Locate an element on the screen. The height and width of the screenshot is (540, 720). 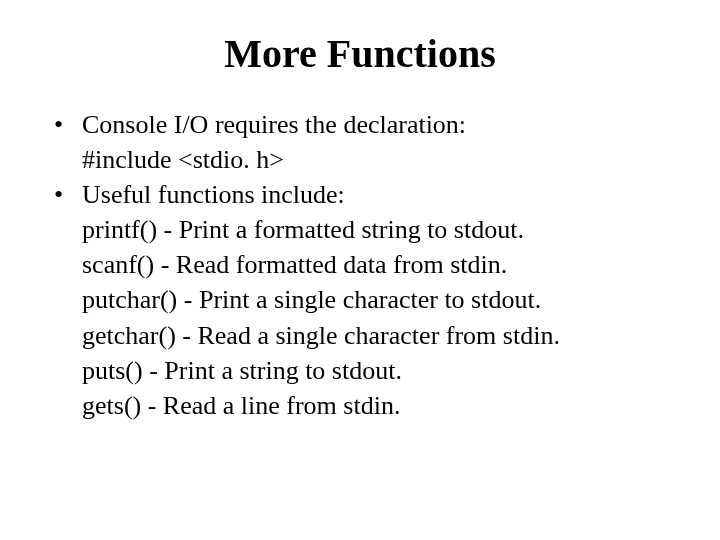
bullet-text: Console I/O requires the declaration: is located at coordinates (376, 124).